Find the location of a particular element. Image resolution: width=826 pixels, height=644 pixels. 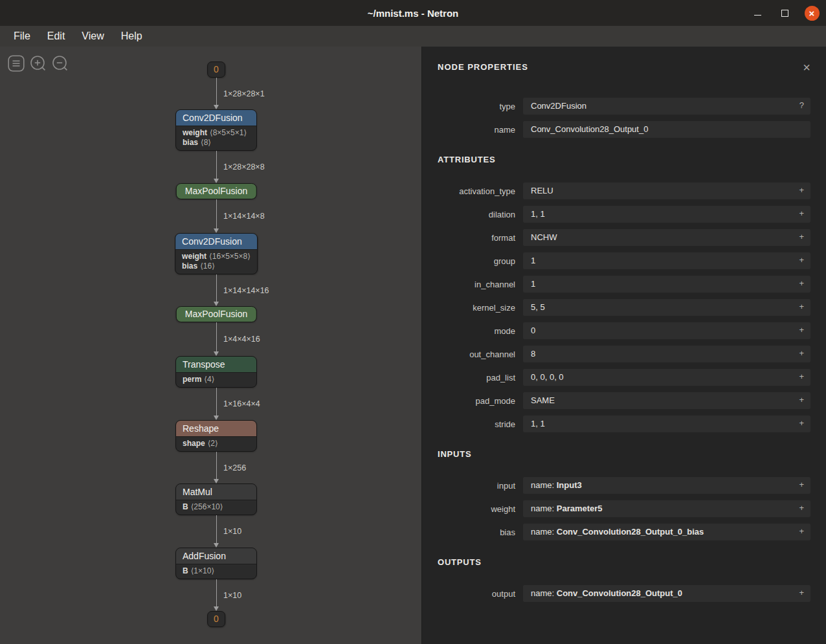

property-value-box: SAME+ is located at coordinates (667, 401).